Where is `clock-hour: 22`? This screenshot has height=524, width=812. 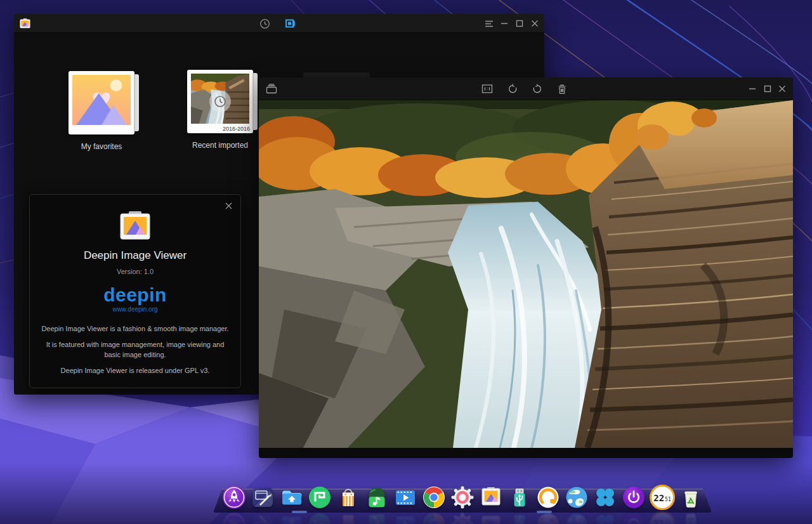
clock-hour: 22 is located at coordinates (658, 498).